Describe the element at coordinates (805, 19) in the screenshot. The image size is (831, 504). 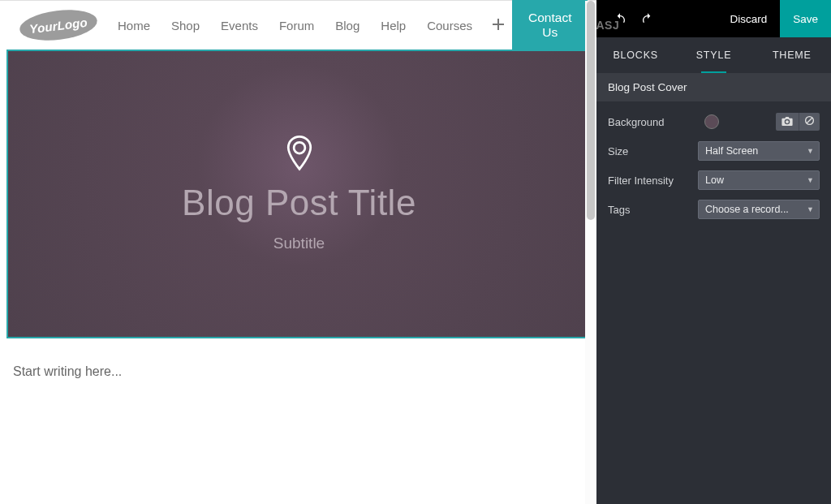
I see `save-button: Save` at that location.